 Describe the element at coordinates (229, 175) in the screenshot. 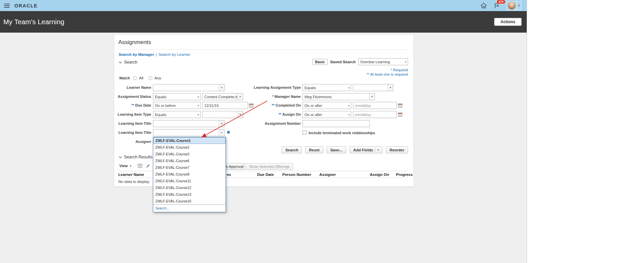

I see `column-header-partial: ns` at that location.